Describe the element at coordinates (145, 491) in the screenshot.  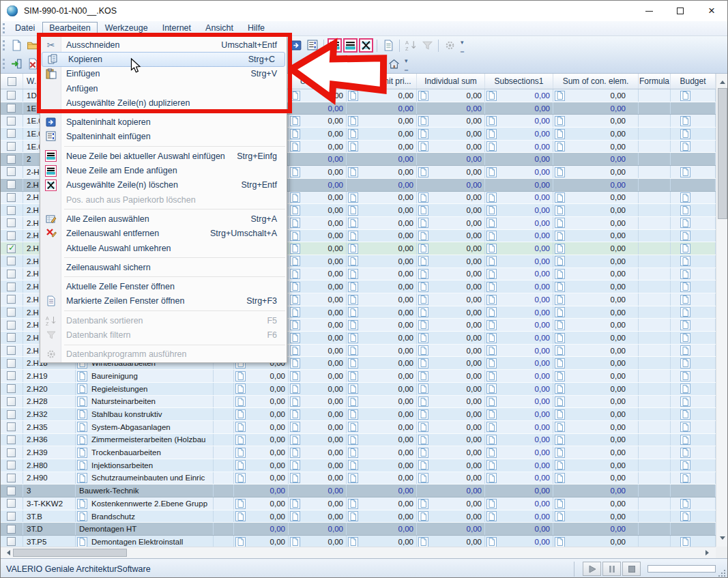
I see `cell-name: Bauwerk-Technik` at that location.